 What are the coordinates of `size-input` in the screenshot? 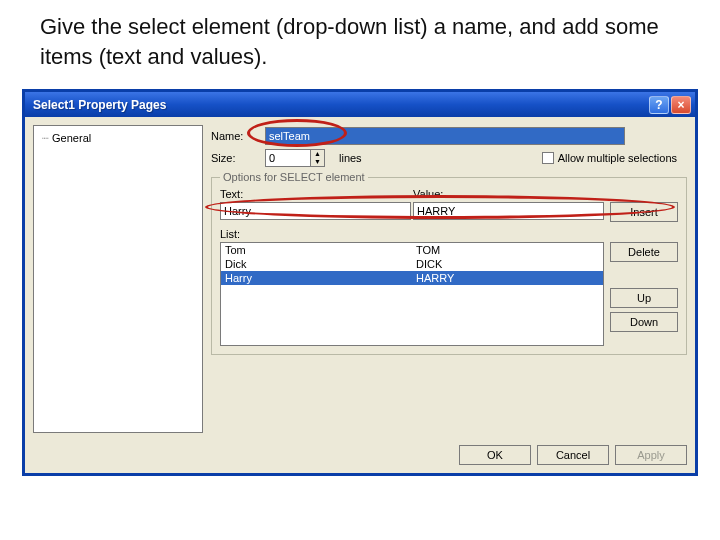 It's located at (288, 158).